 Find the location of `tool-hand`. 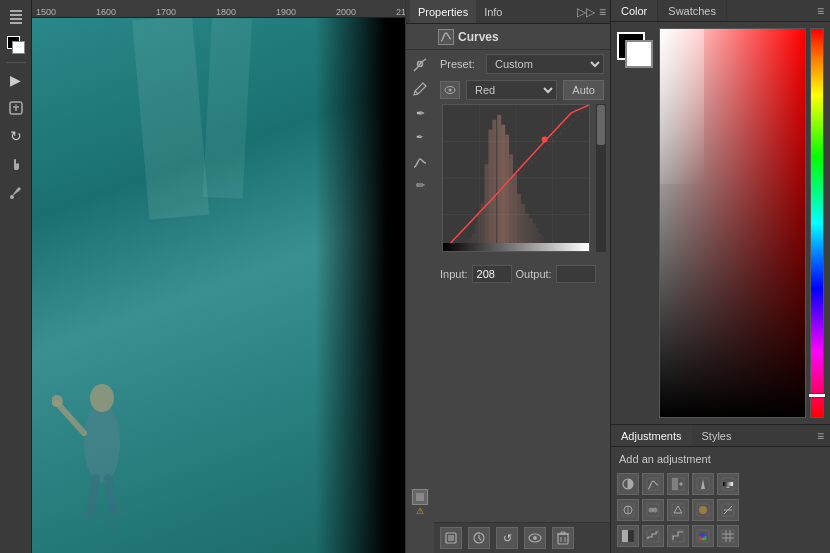

tool-hand is located at coordinates (16, 164).